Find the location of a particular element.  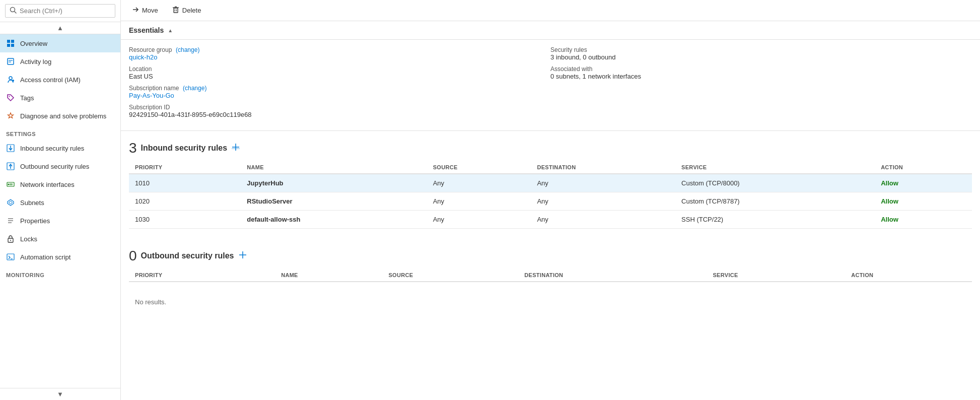

sidebar-item-access-control: Access control (IAM) is located at coordinates (60, 80).